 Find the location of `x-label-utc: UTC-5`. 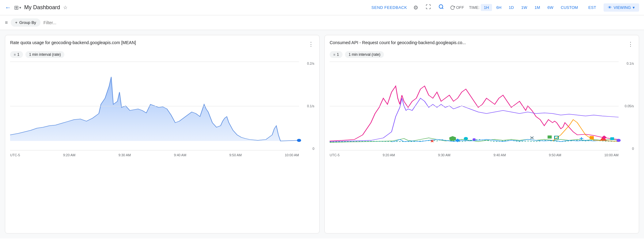

x-label-utc: UTC-5 is located at coordinates (15, 155).